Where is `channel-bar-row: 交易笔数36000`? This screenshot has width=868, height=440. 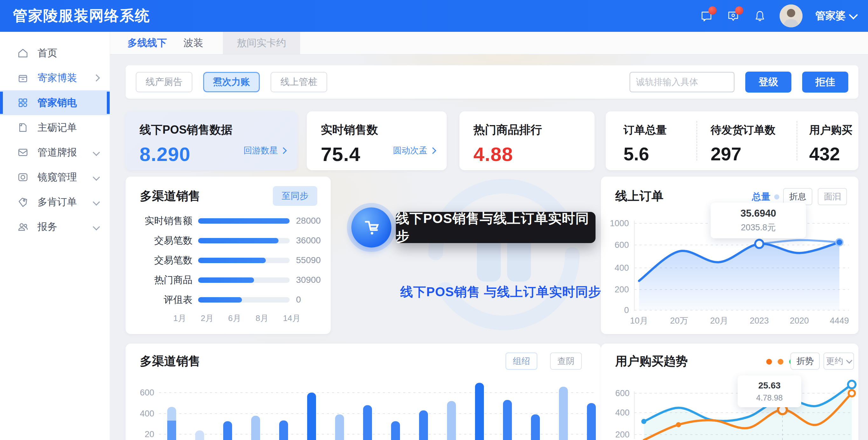
channel-bar-row: 交易笔数36000 is located at coordinates (230, 241).